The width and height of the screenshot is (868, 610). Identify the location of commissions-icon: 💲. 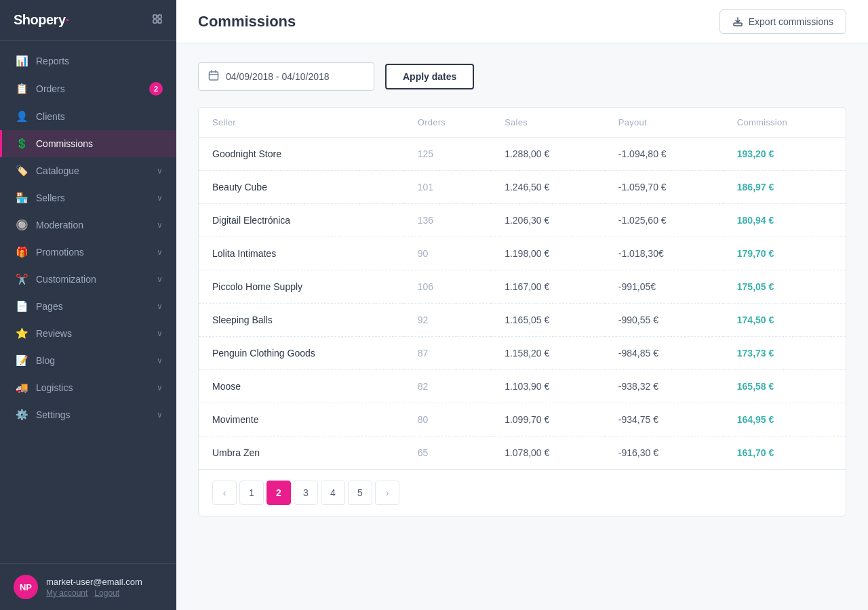
(22, 144).